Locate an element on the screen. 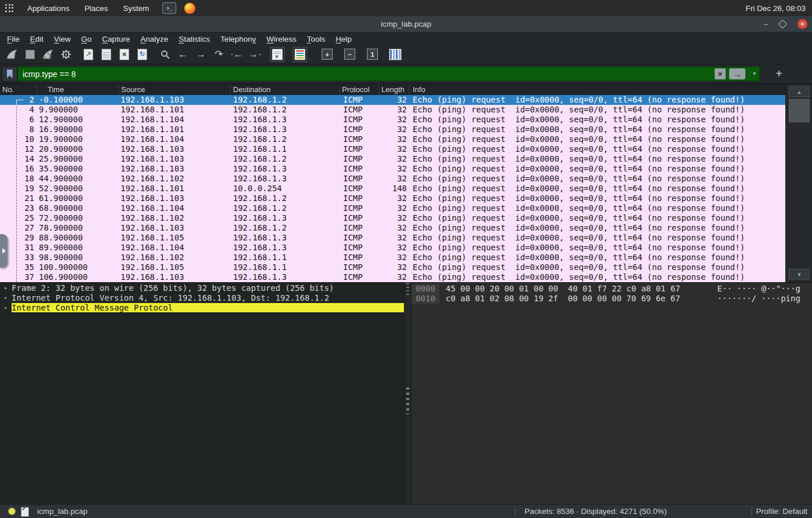 The height and width of the screenshot is (518, 812). column-header-info: Info is located at coordinates (597, 89).